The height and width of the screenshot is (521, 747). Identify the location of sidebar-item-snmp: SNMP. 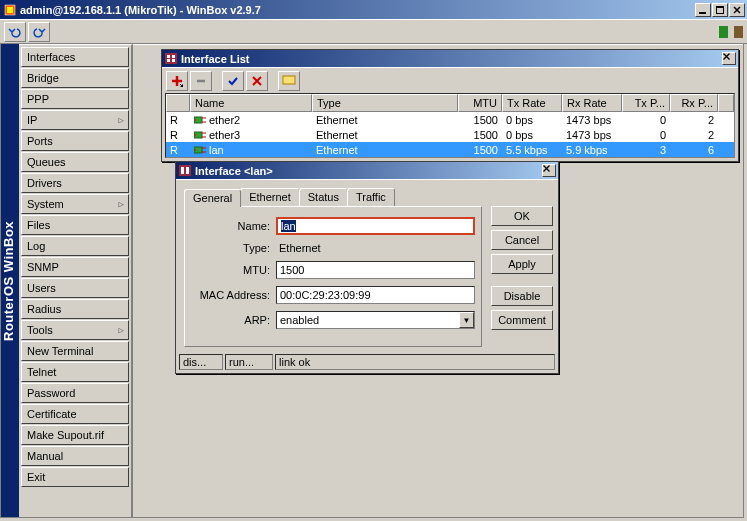
(75, 267).